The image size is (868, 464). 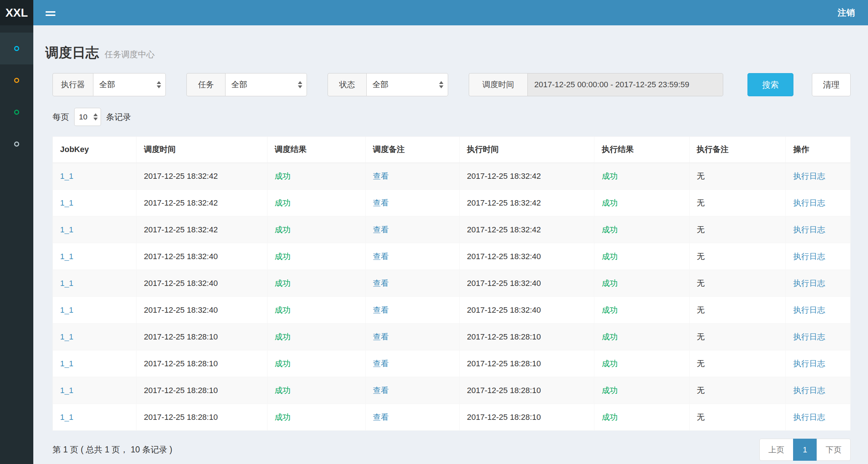 I want to click on job-select-value: 全部, so click(x=239, y=85).